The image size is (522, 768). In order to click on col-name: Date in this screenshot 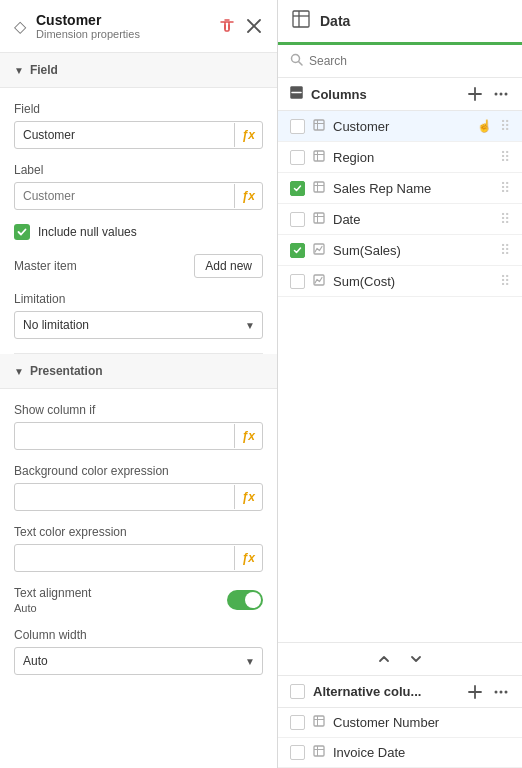, I will do `click(412, 220)`.